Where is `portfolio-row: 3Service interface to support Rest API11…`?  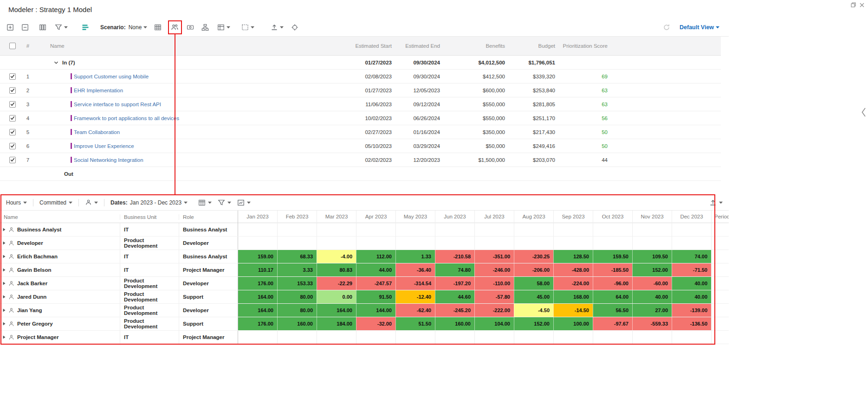
portfolio-row: 3Service interface to support Rest API11… is located at coordinates (360, 104).